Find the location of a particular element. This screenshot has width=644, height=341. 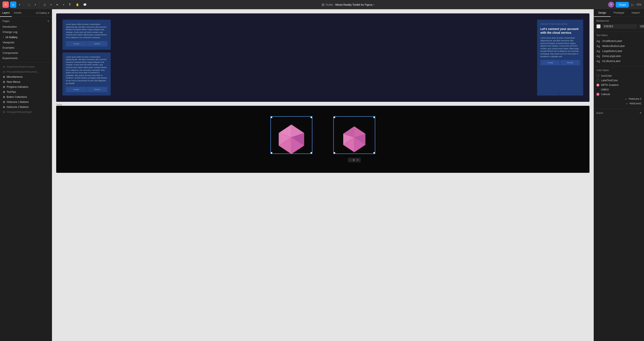

dialog-box-3: Lorem ipsum dolor sit amet, consectetuer… is located at coordinates (86, 74).